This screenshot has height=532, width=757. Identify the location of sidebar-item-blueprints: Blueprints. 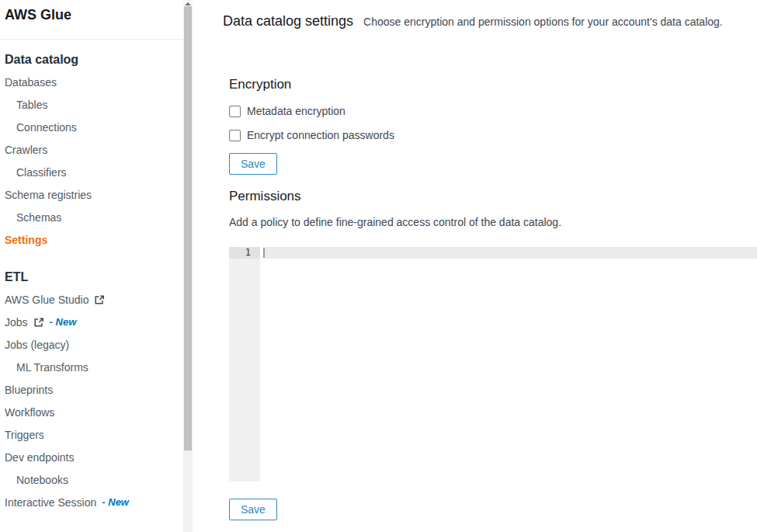
(92, 390).